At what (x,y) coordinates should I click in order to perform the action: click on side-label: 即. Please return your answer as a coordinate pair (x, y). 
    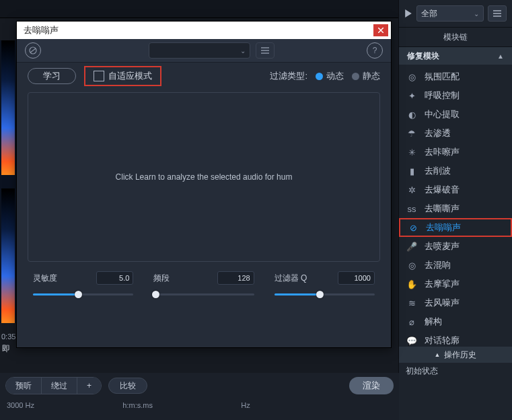
    Looking at the image, I should click on (6, 349).